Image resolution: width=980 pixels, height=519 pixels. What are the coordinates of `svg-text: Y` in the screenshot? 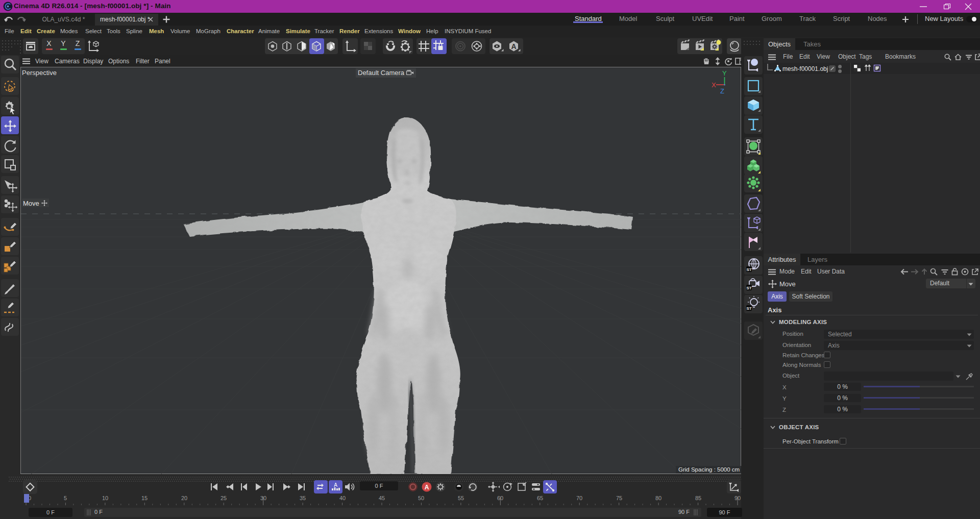 It's located at (725, 73).